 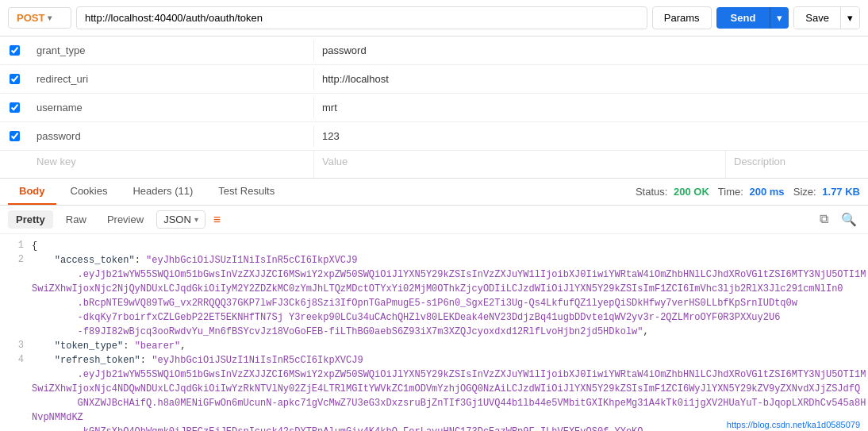 I want to click on new-key-placeholder: New key, so click(x=171, y=164).